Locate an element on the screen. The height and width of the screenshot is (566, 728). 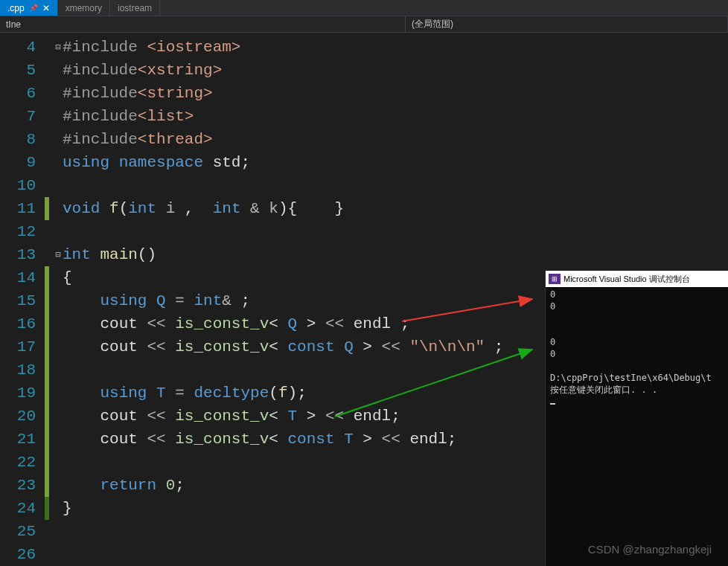
line-number: 26 is located at coordinates (22, 555).